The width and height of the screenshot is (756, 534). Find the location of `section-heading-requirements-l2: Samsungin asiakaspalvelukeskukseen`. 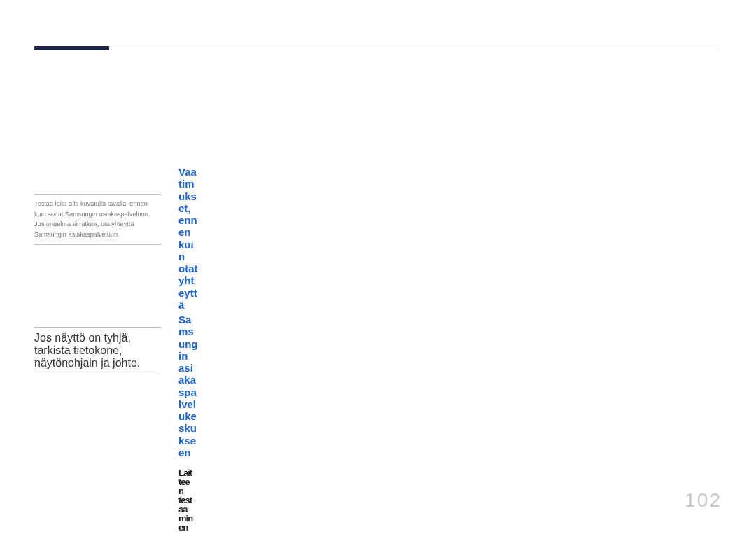

section-heading-requirements-l2: Samsungin asiakaspalvelukeskukseen is located at coordinates (188, 386).